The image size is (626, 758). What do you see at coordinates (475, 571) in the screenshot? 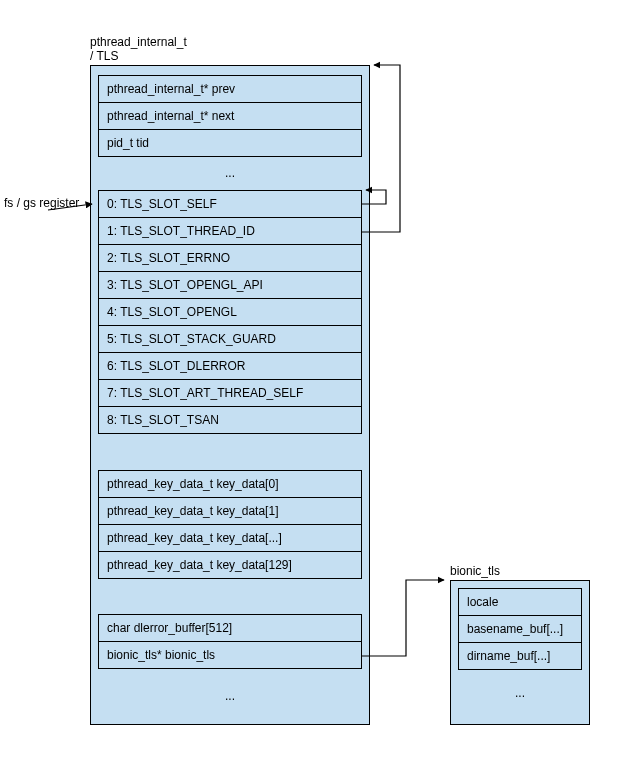
I see `bionic-tls-label: bionic_tls` at bounding box center [475, 571].